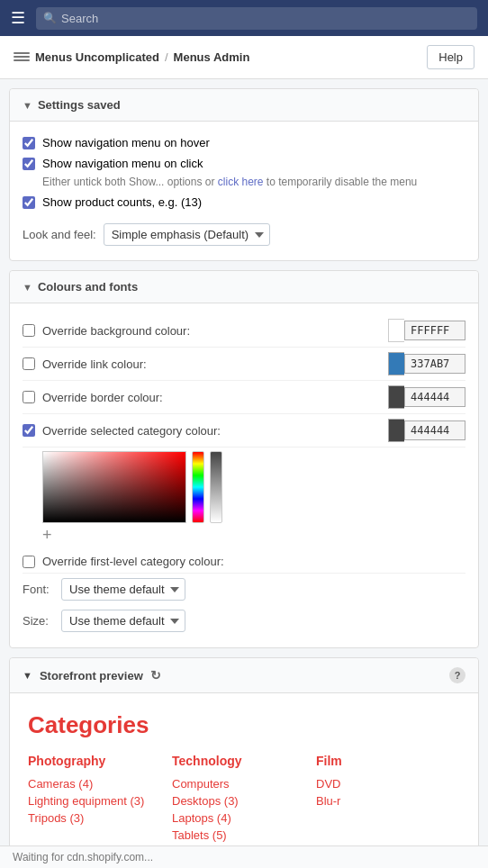 This screenshot has height=868, width=488. What do you see at coordinates (257, 18) in the screenshot?
I see `search-bar` at bounding box center [257, 18].